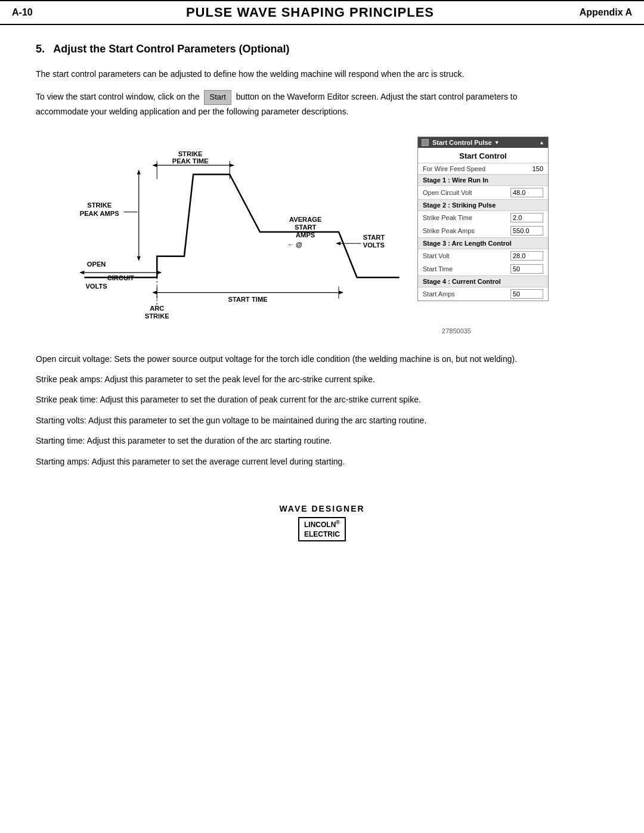 This screenshot has height=833, width=644. Describe the element at coordinates (298, 359) in the screenshot. I see `desc-open-circuit: Open circuit voltage: Sets the power sou…` at that location.